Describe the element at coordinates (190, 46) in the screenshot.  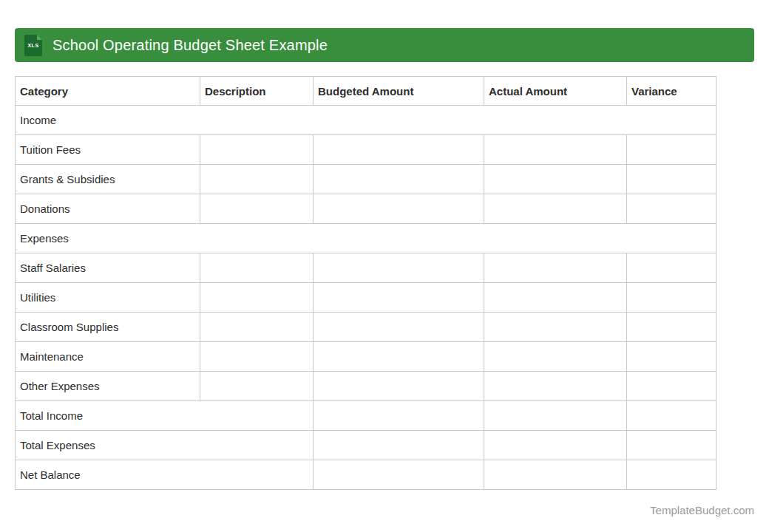
I see `page-title: School Operating Budget Sheet Example` at that location.